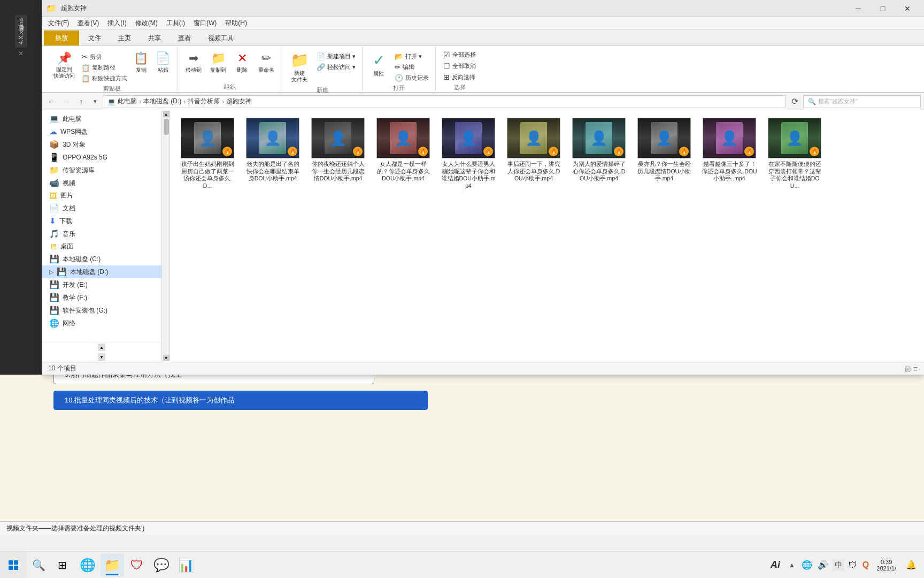 This screenshot has width=924, height=578. What do you see at coordinates (795, 154) in the screenshot?
I see `file-item-9: 👤 🔥 在家不随随便便的还穿西装打领带？这辈子你会和谁结婚DOU...` at bounding box center [795, 154].